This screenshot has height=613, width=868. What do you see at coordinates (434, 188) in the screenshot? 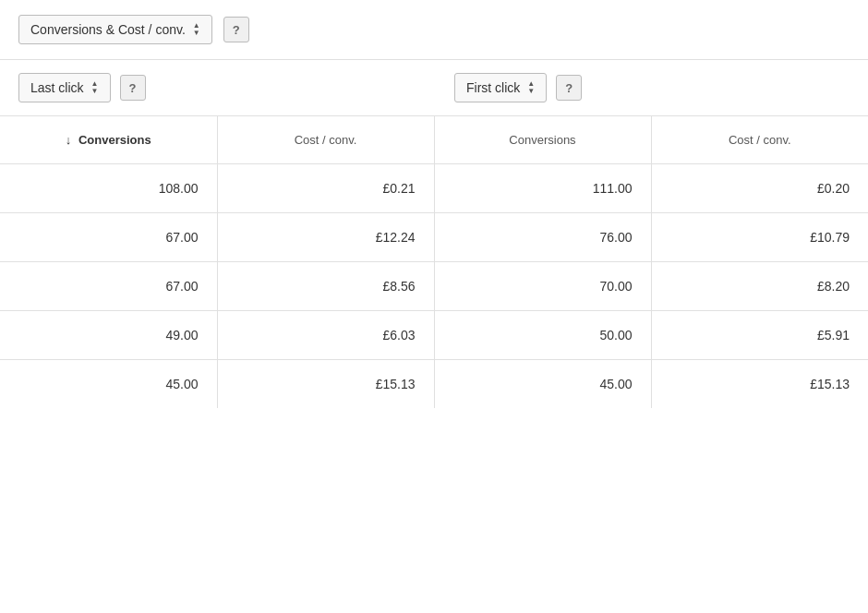
I see `table-row: 108.00£0.21111.00£0.20` at bounding box center [434, 188].